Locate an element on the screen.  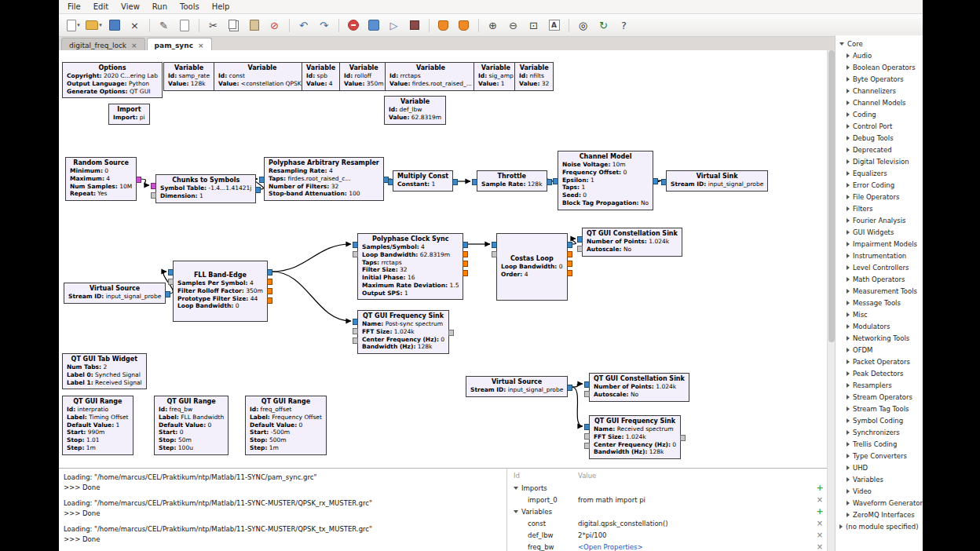
block-fll: FLL Band-EdgeSamples Per Symbol: 4Filter… is located at coordinates (220, 291).